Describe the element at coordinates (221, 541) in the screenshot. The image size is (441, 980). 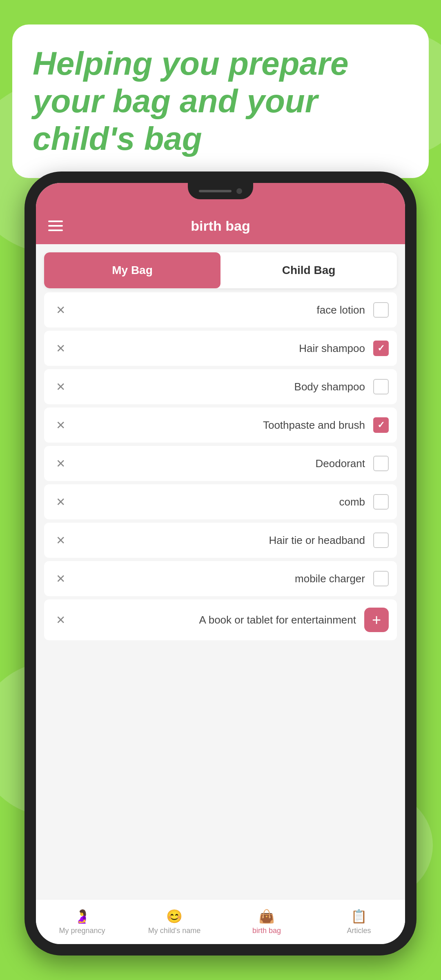
I see `item-label: Hair tie or headband` at that location.